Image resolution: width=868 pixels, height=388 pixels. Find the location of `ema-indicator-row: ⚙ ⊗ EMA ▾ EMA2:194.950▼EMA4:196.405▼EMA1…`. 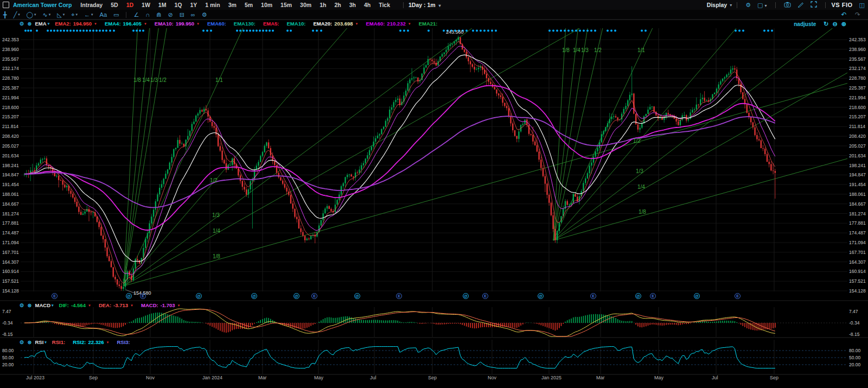

ema-indicator-row: ⚙ ⊗ EMA ▾ EMA2:194.950▼EMA4:196.405▼EMA1… is located at coordinates (232, 24).